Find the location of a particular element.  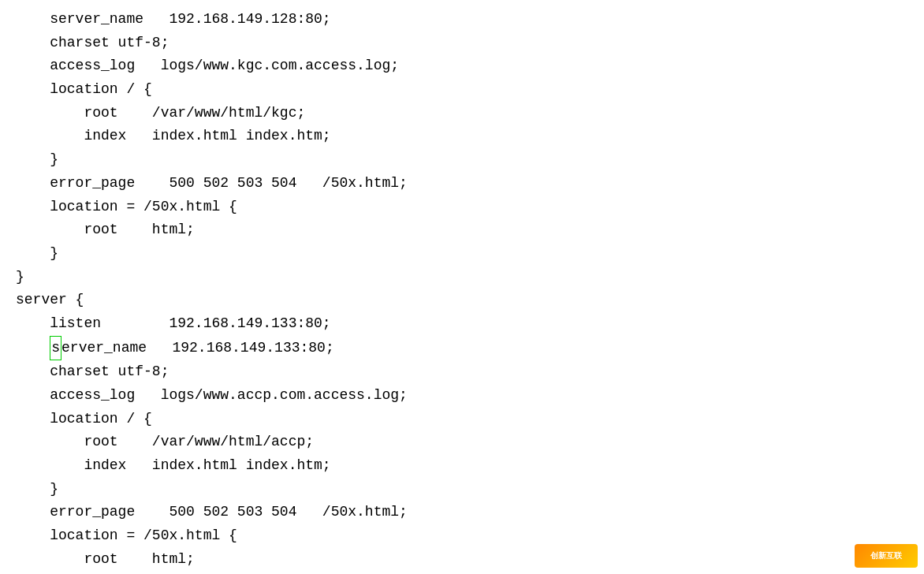

code-line: server_name 192.168.149.128:80; is located at coordinates (462, 20).